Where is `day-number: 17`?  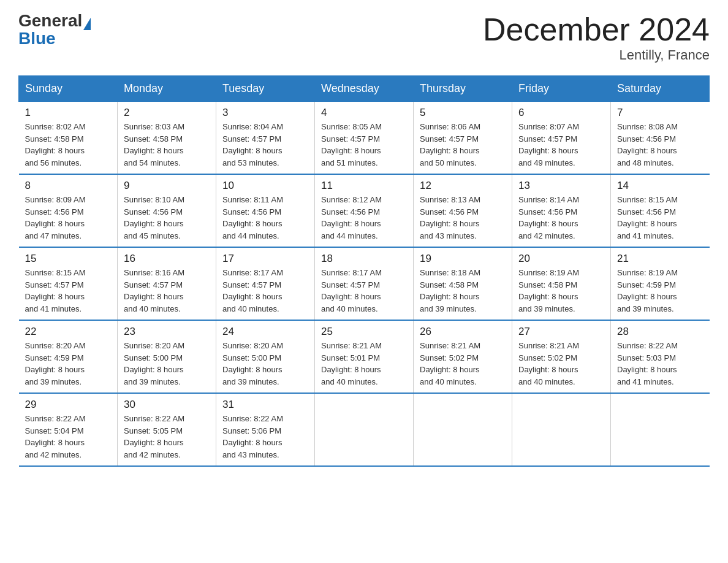
day-number: 17 is located at coordinates (265, 259).